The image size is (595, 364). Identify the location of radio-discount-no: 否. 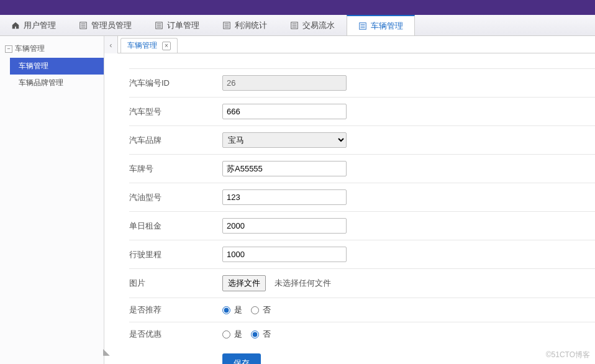
(261, 334).